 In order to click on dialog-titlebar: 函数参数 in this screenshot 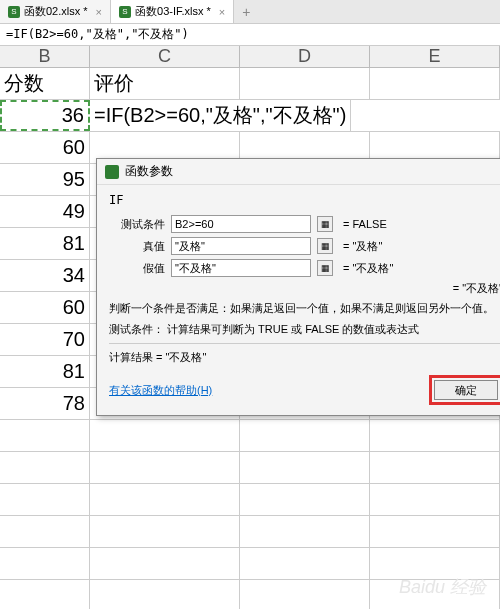, I will do `click(298, 172)`.